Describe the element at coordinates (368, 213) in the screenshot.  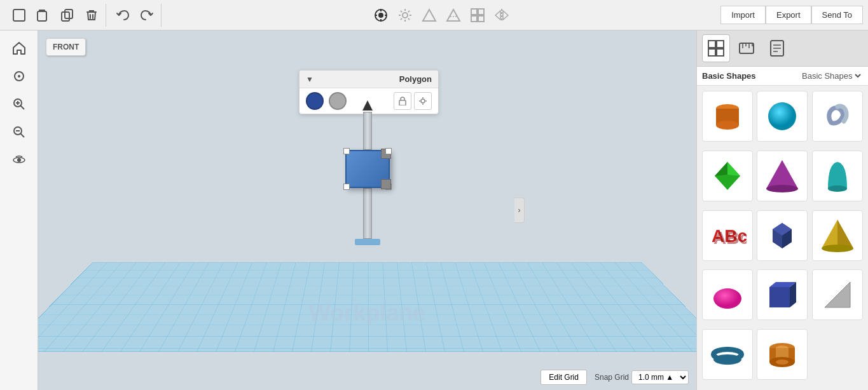
I see `object-pole-bottom` at that location.